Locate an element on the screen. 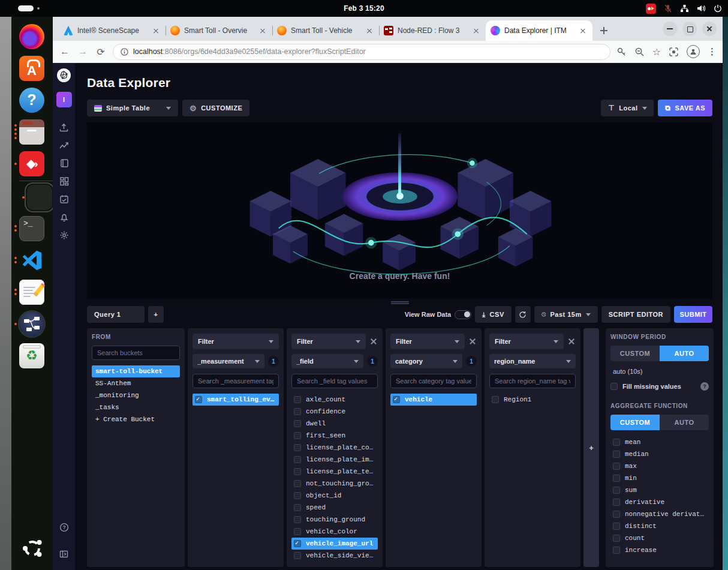 This screenshot has height=570, width=728. window-custom-button: CUSTOM is located at coordinates (635, 353).